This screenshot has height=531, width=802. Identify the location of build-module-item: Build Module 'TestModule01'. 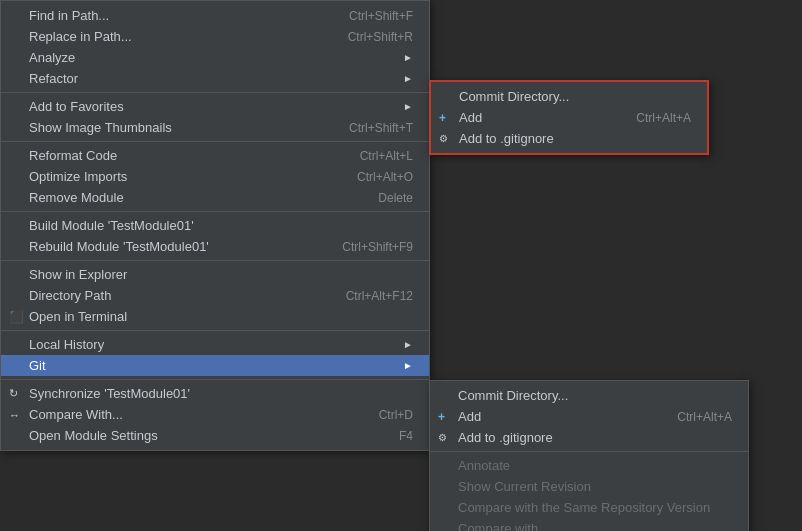
(215, 226).